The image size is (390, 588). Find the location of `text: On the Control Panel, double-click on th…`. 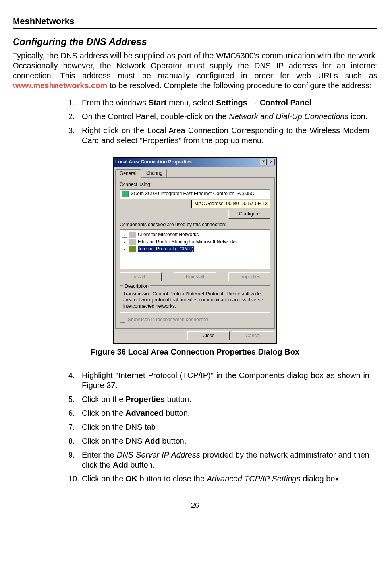

text: On the Control Panel, double-click on th… is located at coordinates (155, 116).